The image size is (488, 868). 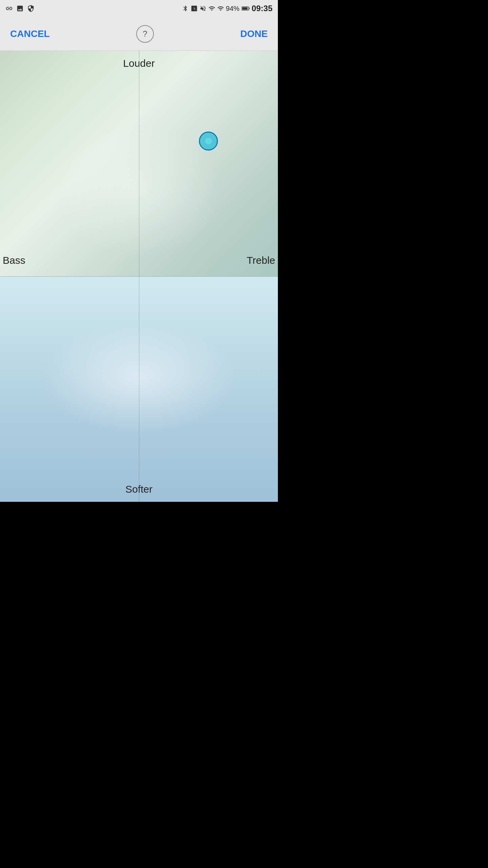 I want to click on status-icons-right: 94% 09:35, so click(x=227, y=8).